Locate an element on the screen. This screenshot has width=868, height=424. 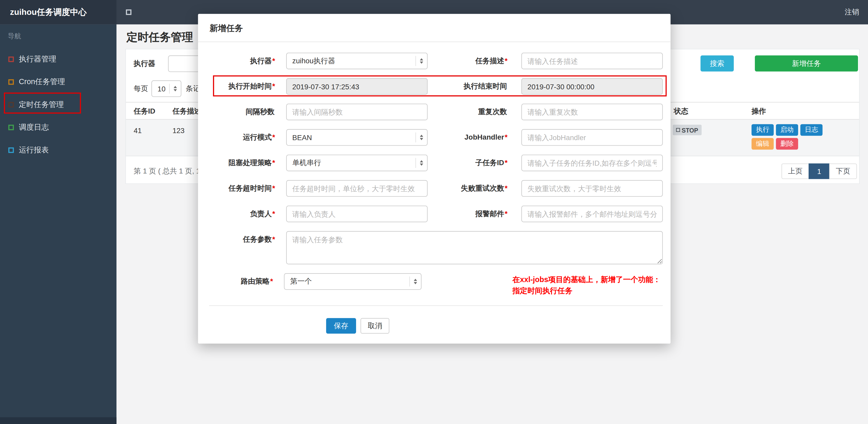
sidebar-menu: 执行器管理 Cron任务管理 定时任务管理 调度日志 运行报表 is located at coordinates (58, 104).